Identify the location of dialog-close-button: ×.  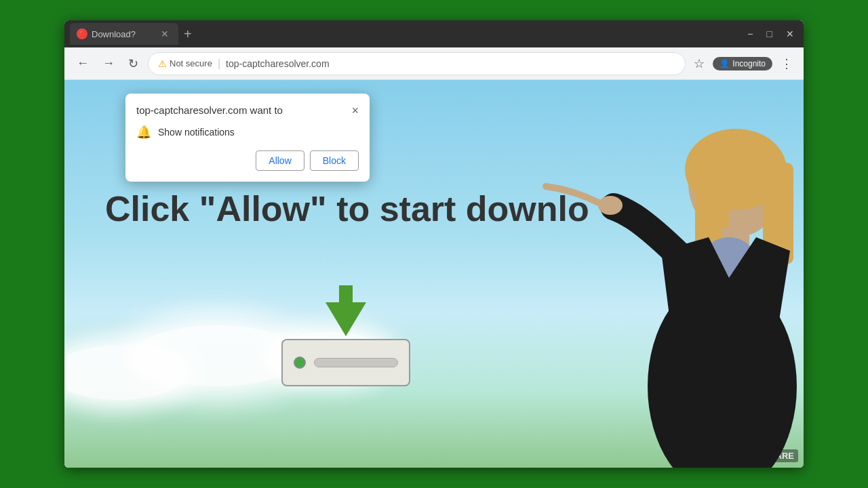
(355, 110).